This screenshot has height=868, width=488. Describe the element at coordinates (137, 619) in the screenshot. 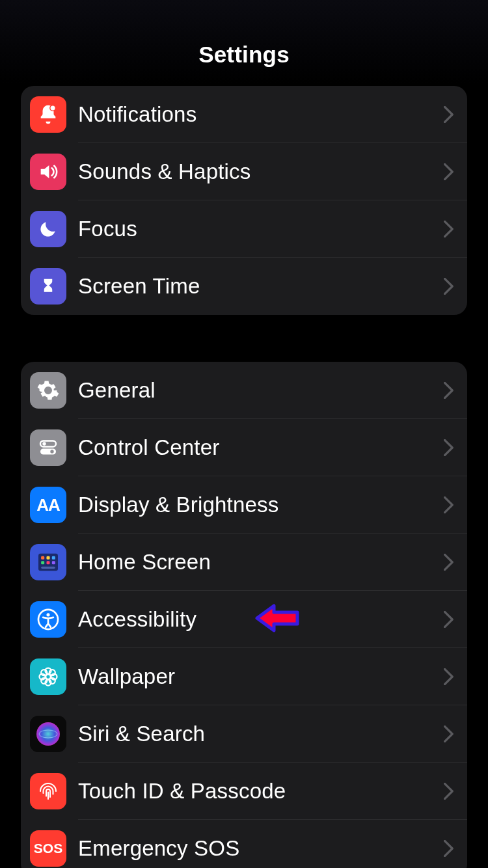

I see `row-label: Accessibility` at that location.